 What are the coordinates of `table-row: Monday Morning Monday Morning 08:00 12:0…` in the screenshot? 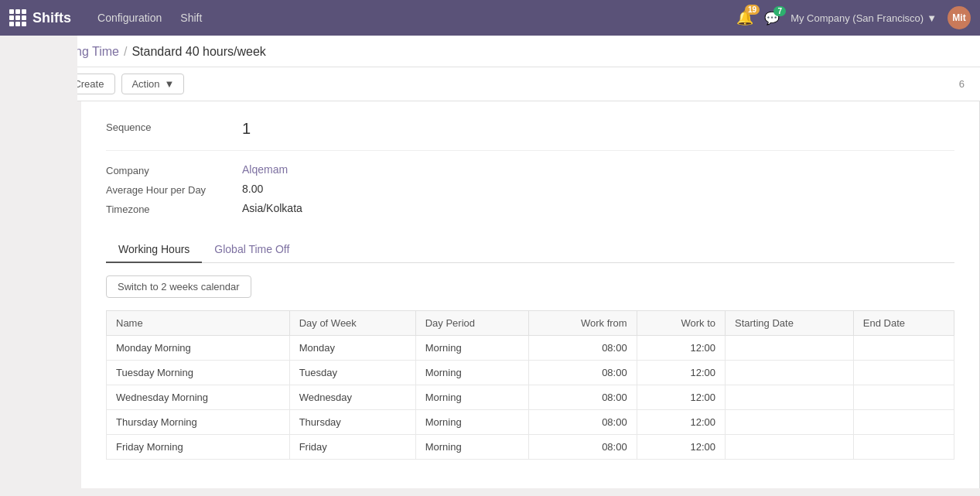 It's located at (531, 348).